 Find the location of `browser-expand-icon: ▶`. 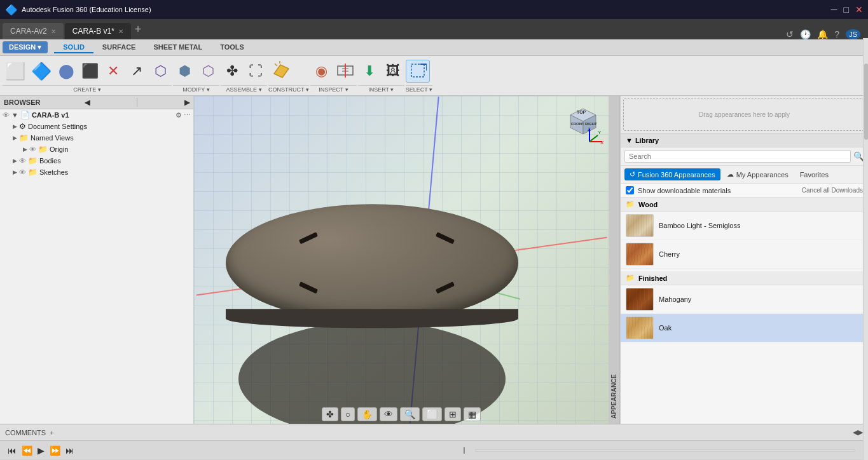

browser-expand-icon: ▶ is located at coordinates (187, 103).